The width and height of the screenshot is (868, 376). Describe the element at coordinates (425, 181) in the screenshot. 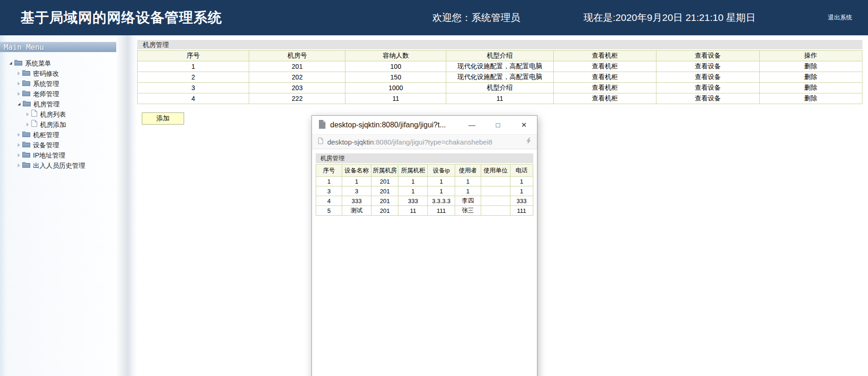

I see `table-row: 112011111` at that location.